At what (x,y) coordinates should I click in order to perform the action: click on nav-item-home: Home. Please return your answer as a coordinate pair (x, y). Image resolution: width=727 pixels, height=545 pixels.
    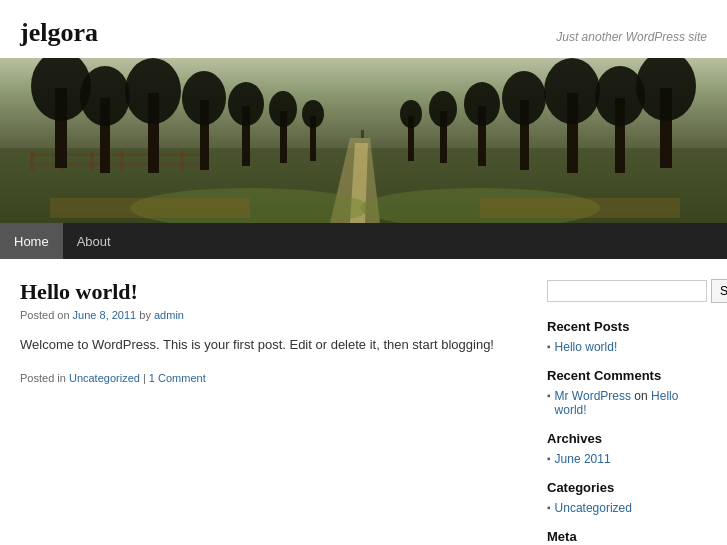
    Looking at the image, I should click on (32, 241).